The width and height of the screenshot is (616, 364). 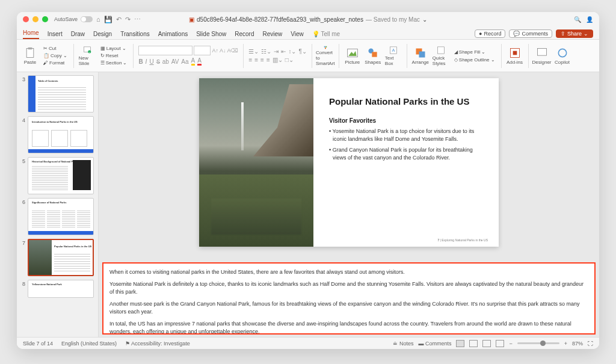 What do you see at coordinates (147, 61) in the screenshot?
I see `italic-button: I` at bounding box center [147, 61].